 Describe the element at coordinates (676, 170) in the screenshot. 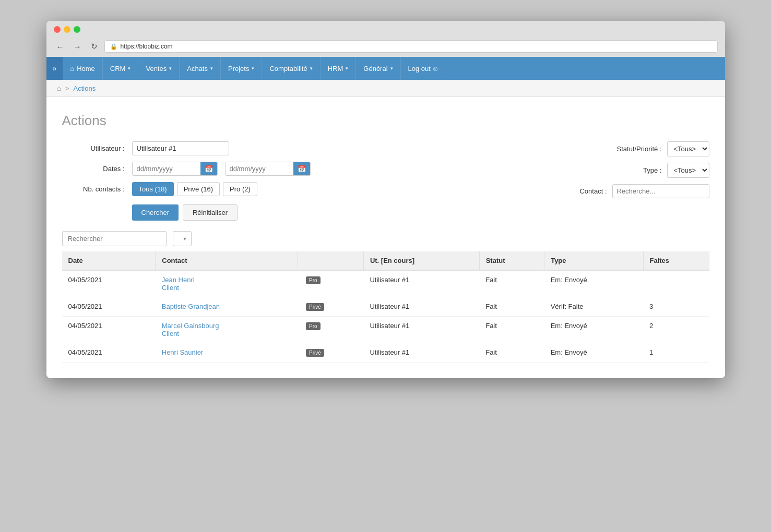

I see `type-row: Type : <Tous>` at that location.